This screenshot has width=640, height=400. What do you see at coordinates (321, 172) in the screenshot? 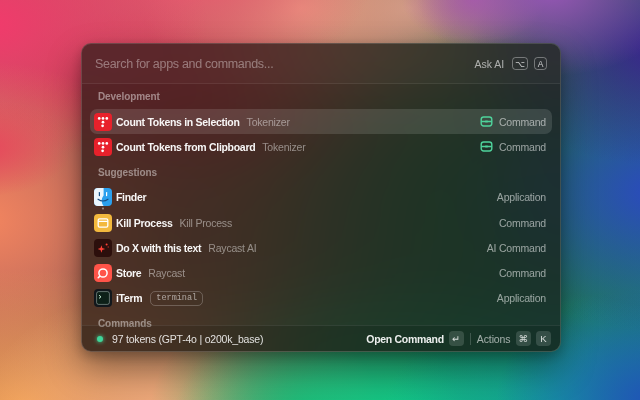
I see `section-header-suggestions: Suggestions` at bounding box center [321, 172].